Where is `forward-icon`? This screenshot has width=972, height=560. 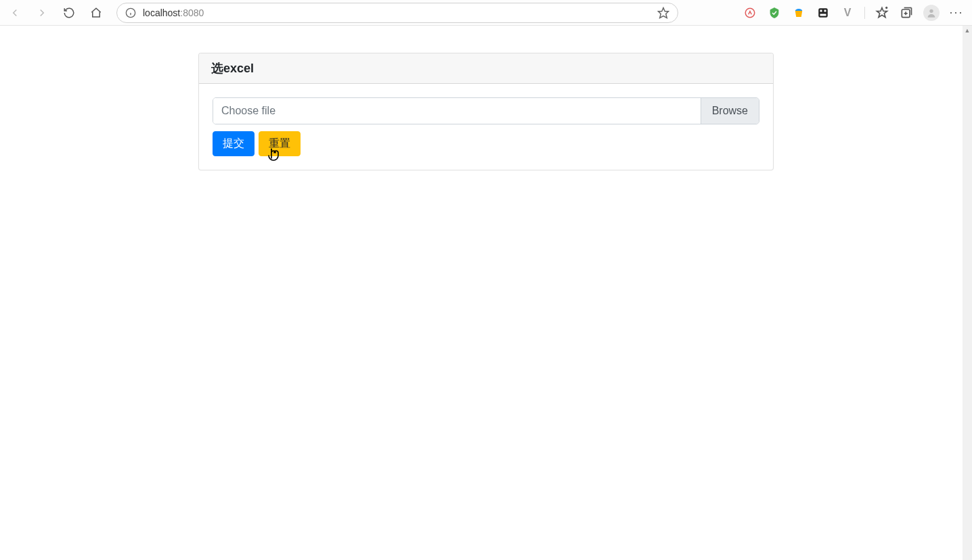
forward-icon is located at coordinates (42, 13).